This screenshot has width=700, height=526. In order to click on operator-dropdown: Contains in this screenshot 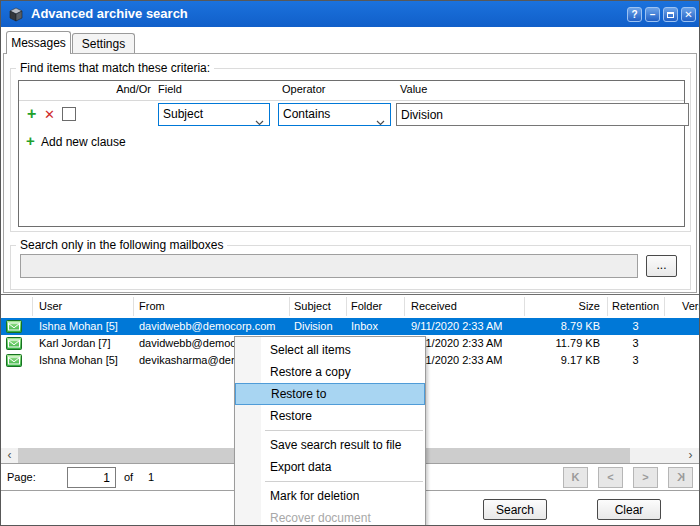, I will do `click(334, 114)`.